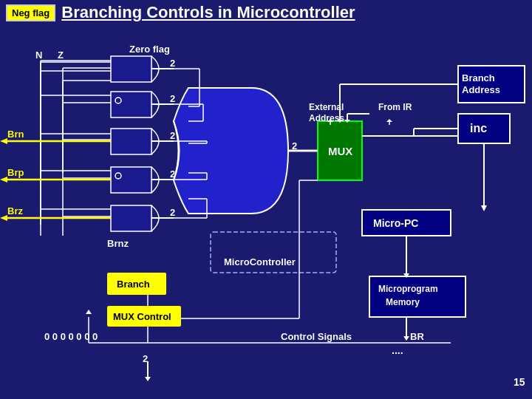 Image resolution: width=532 pixels, height=399 pixels. I want to click on svg-text: Brn, so click(16, 134).